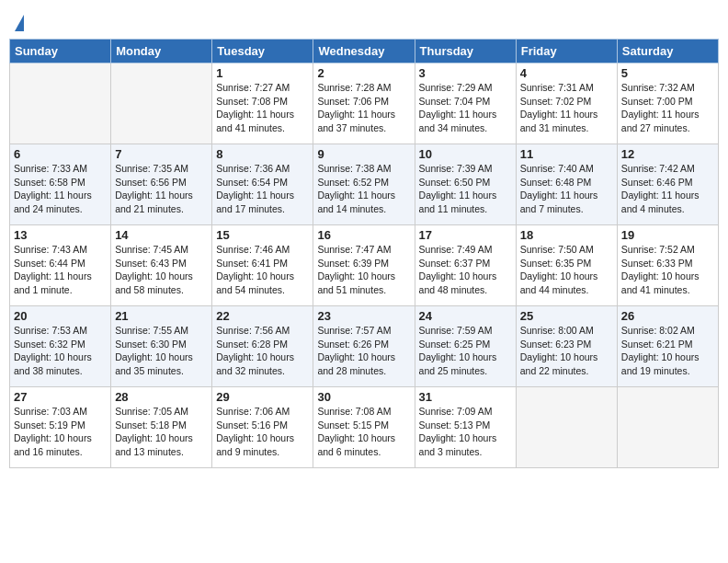 This screenshot has width=728, height=563. I want to click on day-info: Sunrise: 7:29 AMSunset: 7:04 PMDaylight:…, so click(465, 109).